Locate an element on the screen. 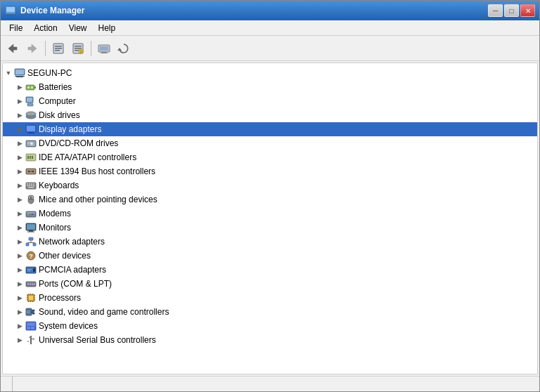 The height and width of the screenshot is (392, 540). tree-root: ▼ SEGUN-PC is located at coordinates (270, 73).